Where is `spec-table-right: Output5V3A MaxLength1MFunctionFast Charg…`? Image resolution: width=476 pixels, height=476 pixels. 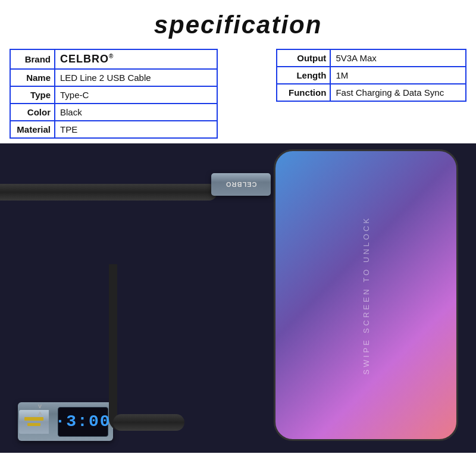
spec-table-right: Output5V3A MaxLength1MFunctionFast Charg… is located at coordinates (371, 75).